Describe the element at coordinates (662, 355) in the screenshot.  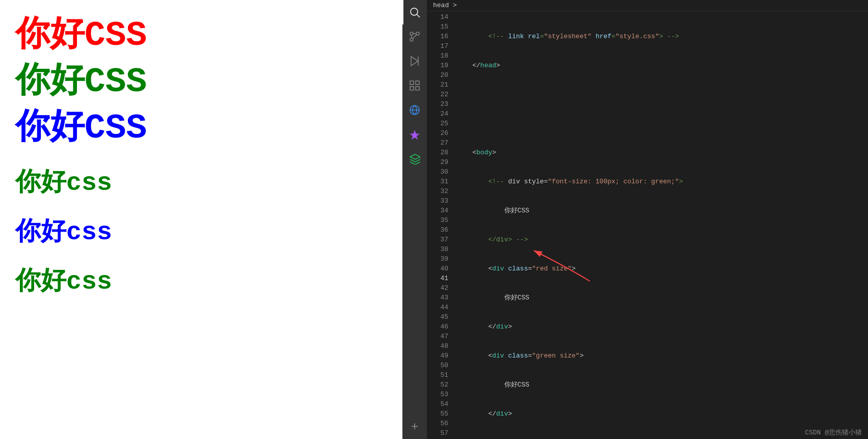
I see `code-line-25: <div class="green size">` at that location.